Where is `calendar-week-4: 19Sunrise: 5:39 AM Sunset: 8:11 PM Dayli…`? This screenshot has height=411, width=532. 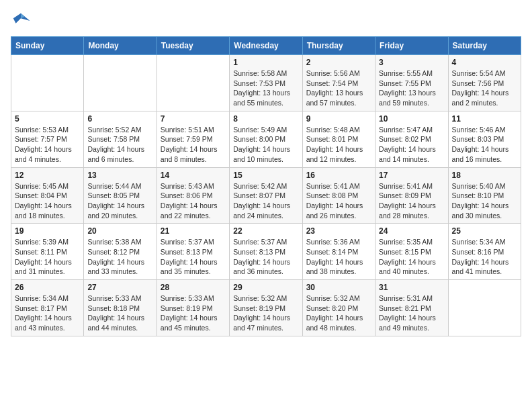
calendar-week-4: 19Sunrise: 5:39 AM Sunset: 8:11 PM Dayli… is located at coordinates (266, 252).